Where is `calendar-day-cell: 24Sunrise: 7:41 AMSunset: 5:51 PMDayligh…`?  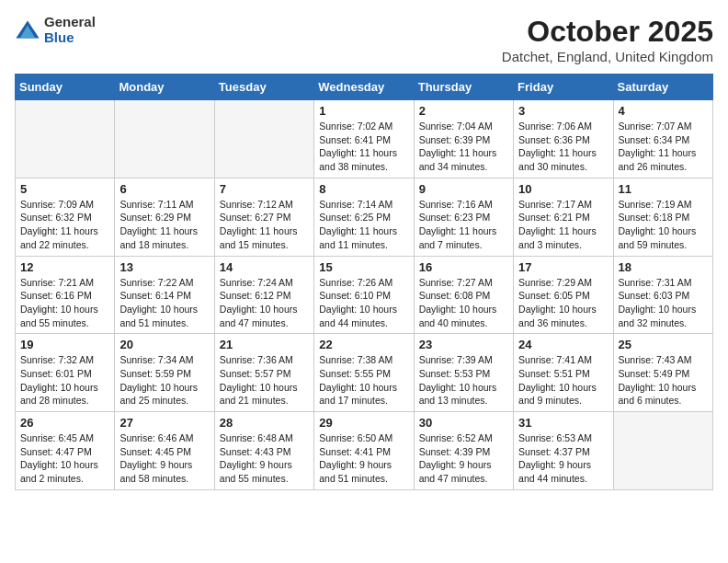 calendar-day-cell: 24Sunrise: 7:41 AMSunset: 5:51 PMDayligh… is located at coordinates (563, 373).